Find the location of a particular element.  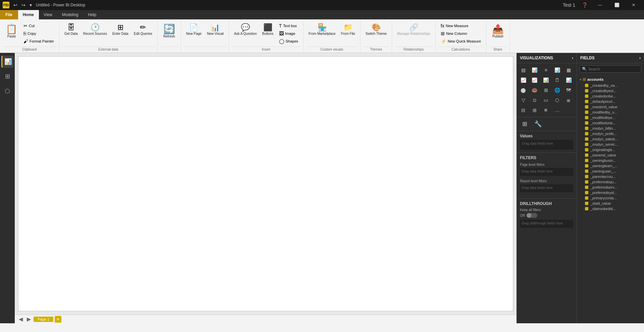

maximize-button: ⬜ is located at coordinates (617, 5).